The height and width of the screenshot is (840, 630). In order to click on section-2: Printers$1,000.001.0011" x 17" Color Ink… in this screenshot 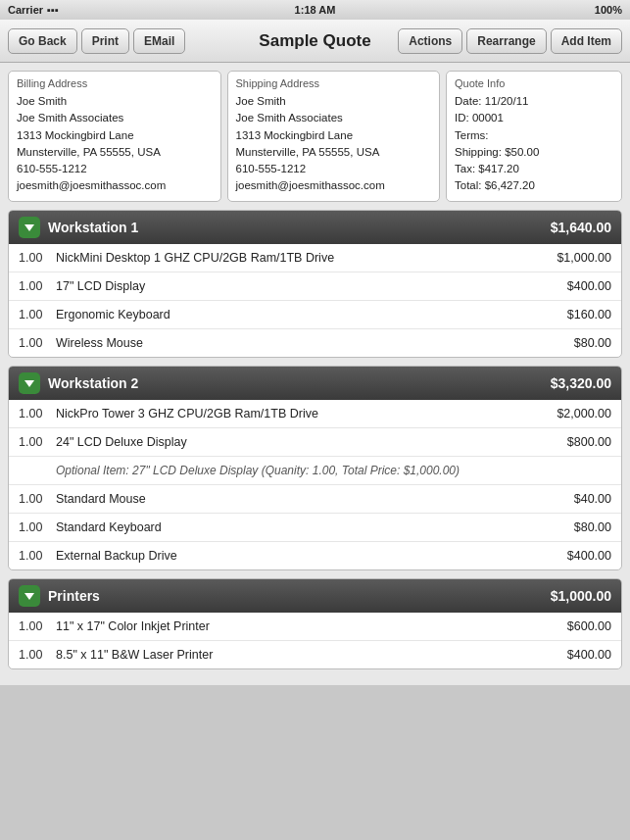, I will do `click(315, 623)`.